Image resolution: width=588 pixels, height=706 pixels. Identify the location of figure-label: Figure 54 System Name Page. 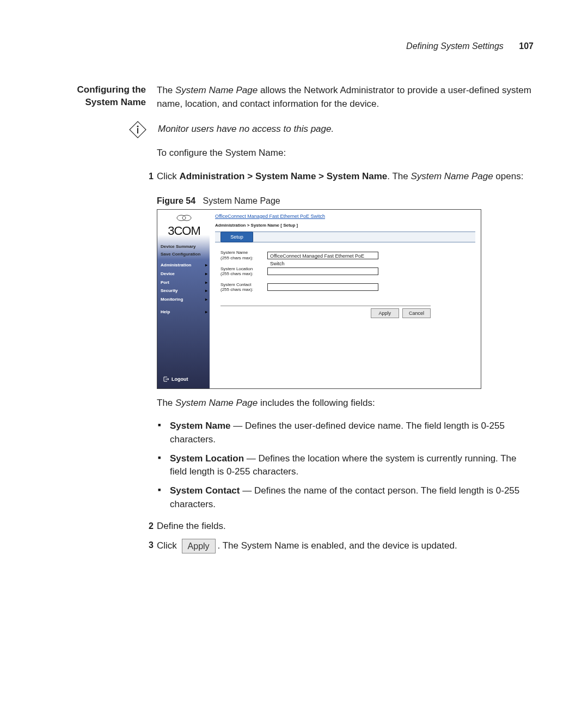
(345, 200).